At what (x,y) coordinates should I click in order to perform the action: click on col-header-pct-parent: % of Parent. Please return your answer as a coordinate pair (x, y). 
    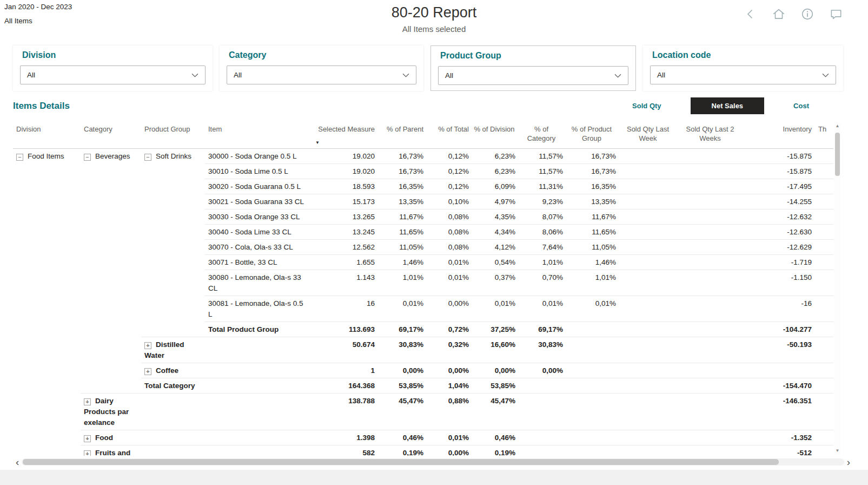
    Looking at the image, I should click on (403, 135).